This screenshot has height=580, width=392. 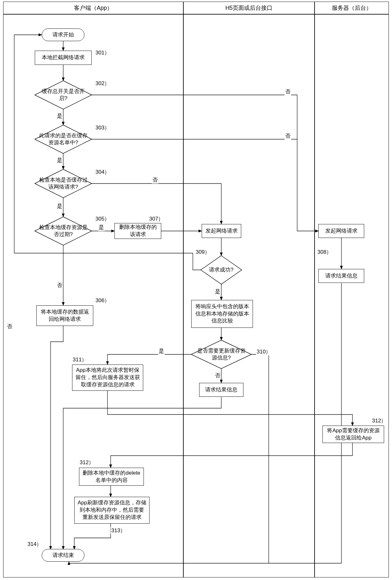 I want to click on step-label-301: 301）, so click(x=102, y=53).